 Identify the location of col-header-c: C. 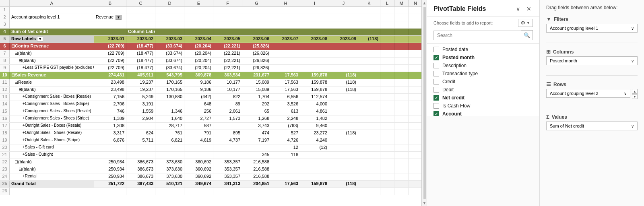
(141, 3).